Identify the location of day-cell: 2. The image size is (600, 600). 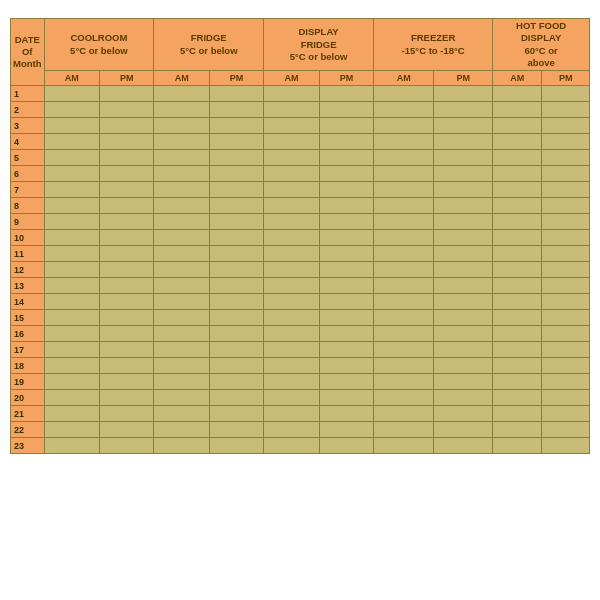
(28, 110).